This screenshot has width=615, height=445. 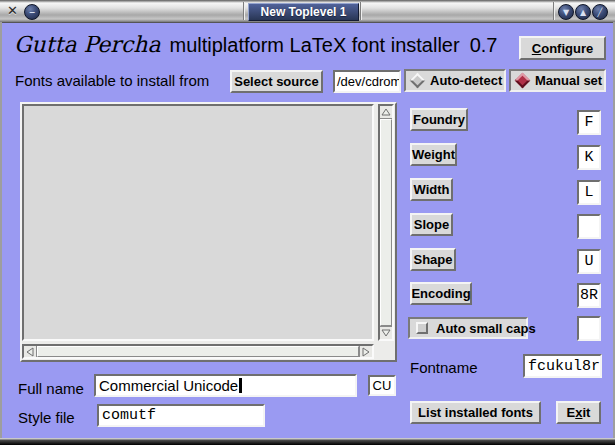 What do you see at coordinates (386, 222) in the screenshot?
I see `vertical-scrollbar` at bounding box center [386, 222].